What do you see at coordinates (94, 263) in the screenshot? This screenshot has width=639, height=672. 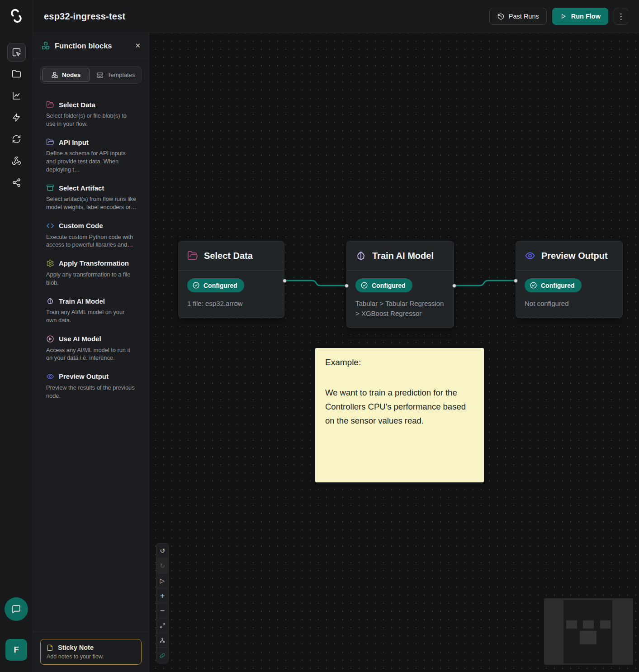 I see `block-name: Apply Transformation` at bounding box center [94, 263].